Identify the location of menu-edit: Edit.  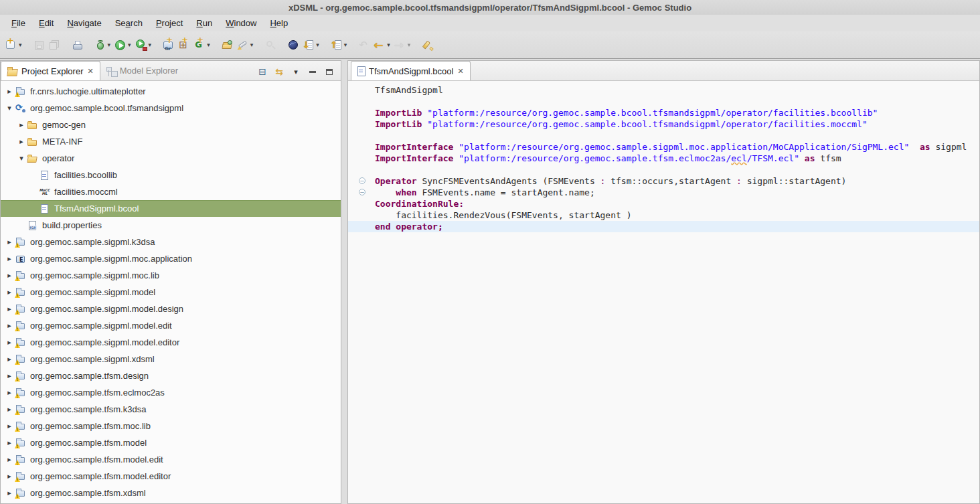
(46, 23).